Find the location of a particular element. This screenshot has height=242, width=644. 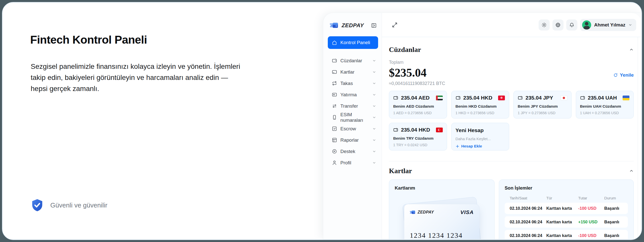

transactions-panel: Son İşlemler Tarih/Saat Tür Tutar Durum … is located at coordinates (566, 209).